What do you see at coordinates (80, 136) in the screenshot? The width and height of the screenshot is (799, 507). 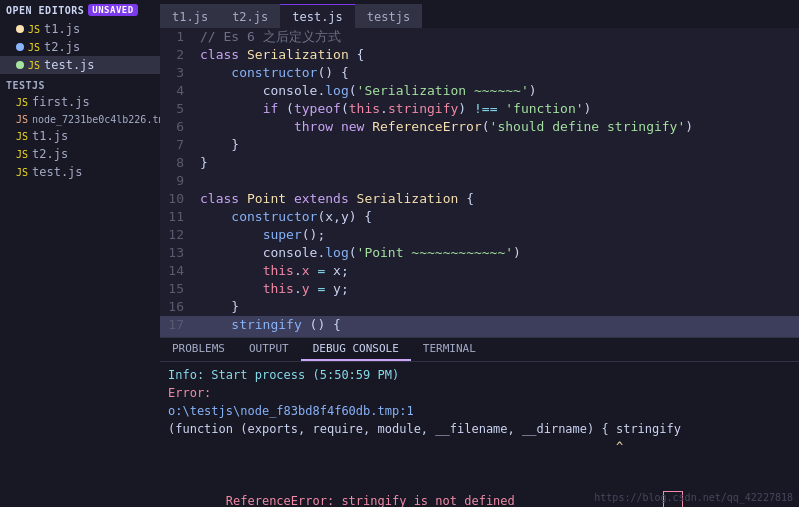 I see `sidebar-item-t1js2: JS t1.js` at bounding box center [80, 136].